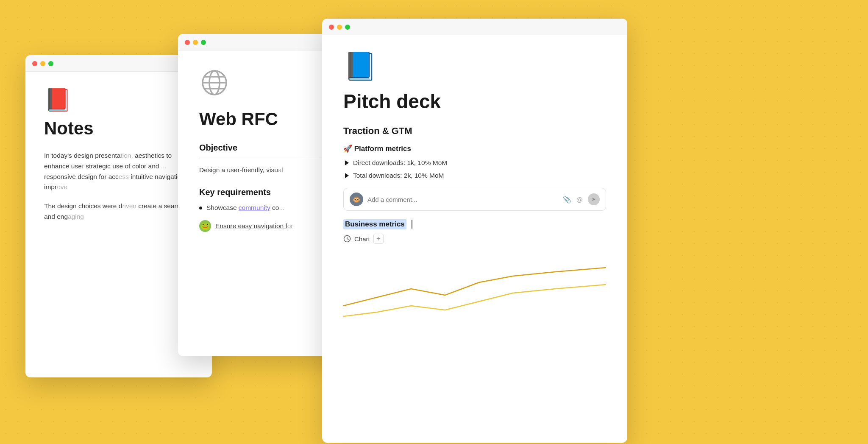 This screenshot has width=868, height=444. What do you see at coordinates (362, 239) in the screenshot?
I see `chart-label: Chart` at bounding box center [362, 239].